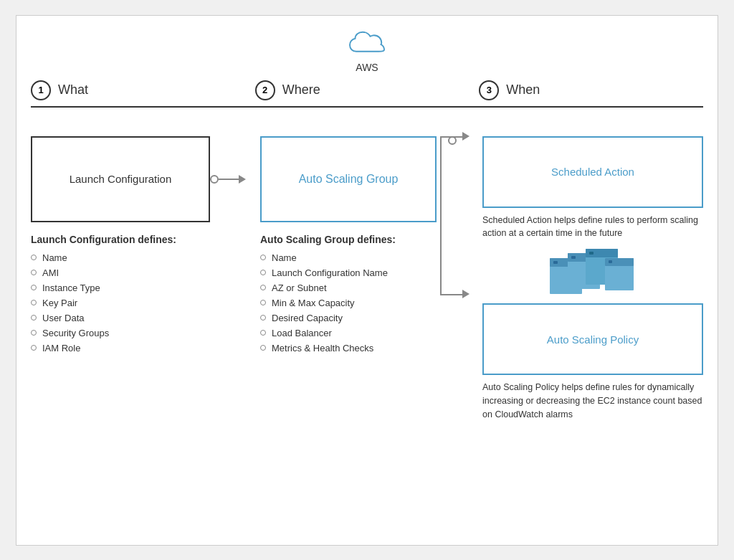  What do you see at coordinates (265, 90) in the screenshot?
I see `step-2-circle: 2` at bounding box center [265, 90].